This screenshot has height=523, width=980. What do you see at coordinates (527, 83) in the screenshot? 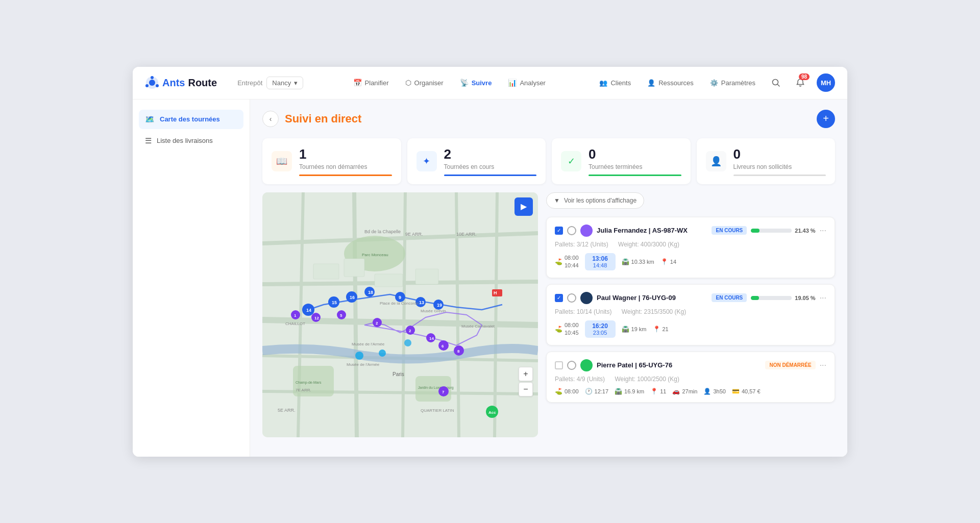
I see `nav-analyser: 📊 Analyser` at bounding box center [527, 83].